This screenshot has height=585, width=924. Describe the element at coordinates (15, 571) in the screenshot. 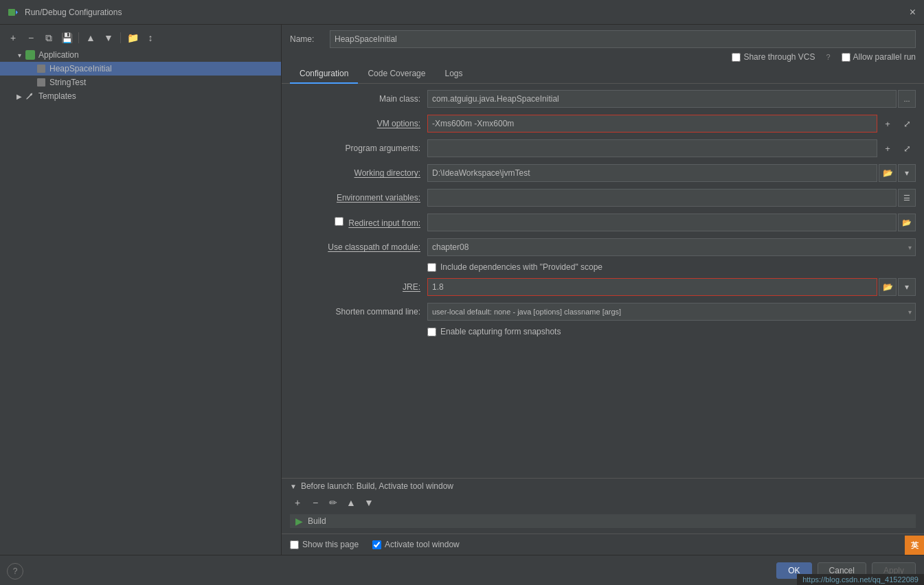

I see `help-button: ?` at that location.